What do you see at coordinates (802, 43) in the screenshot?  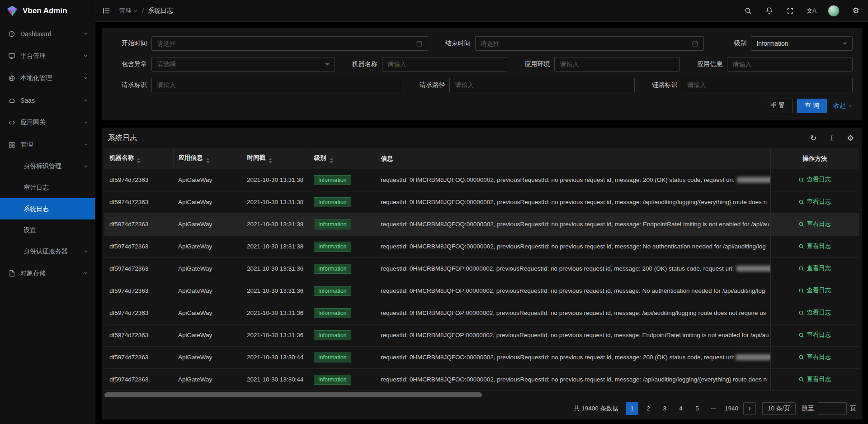 I see `level-select: Information` at bounding box center [802, 43].